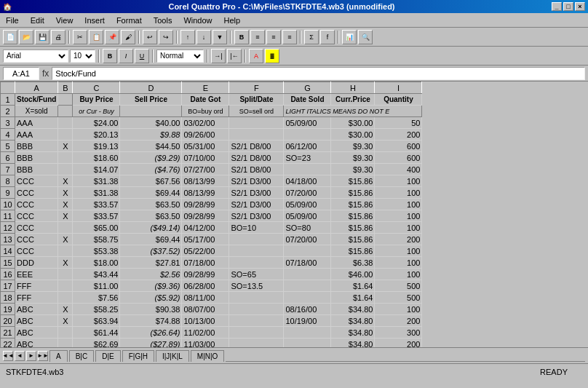 This screenshot has width=588, height=388. Describe the element at coordinates (399, 344) in the screenshot. I see `cell-i22: 200` at that location.